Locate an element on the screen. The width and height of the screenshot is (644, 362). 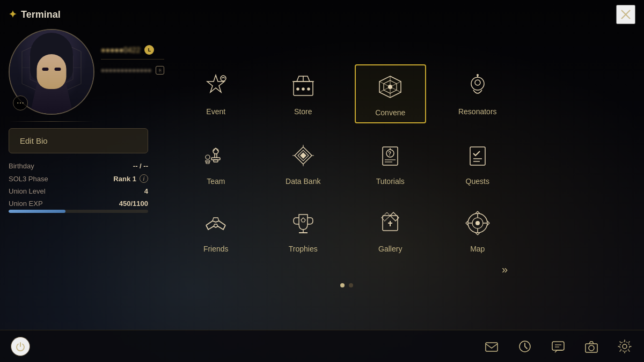
store-label: Store is located at coordinates (303, 112).